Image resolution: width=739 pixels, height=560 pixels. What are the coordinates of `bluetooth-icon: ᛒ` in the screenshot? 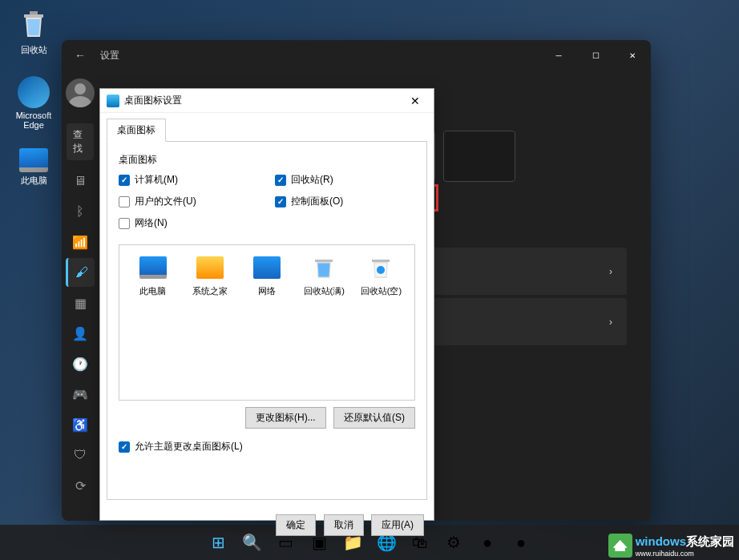 It's located at (80, 212).